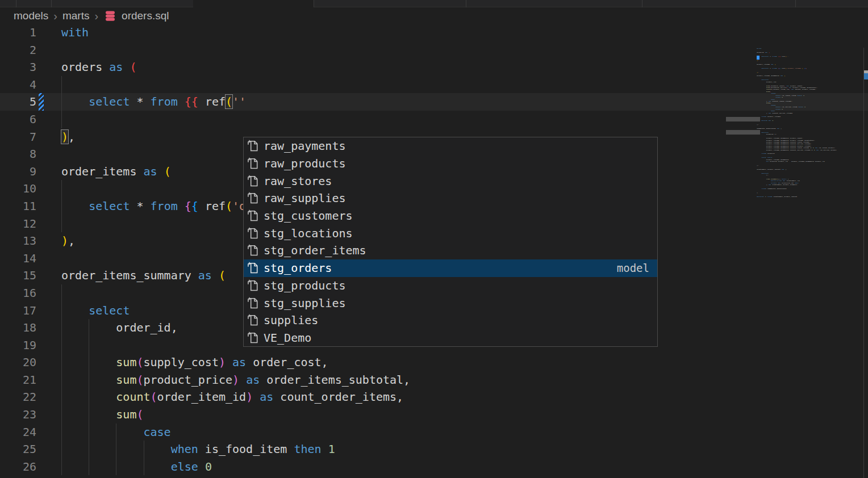  I want to click on code-token: select, so click(109, 206).